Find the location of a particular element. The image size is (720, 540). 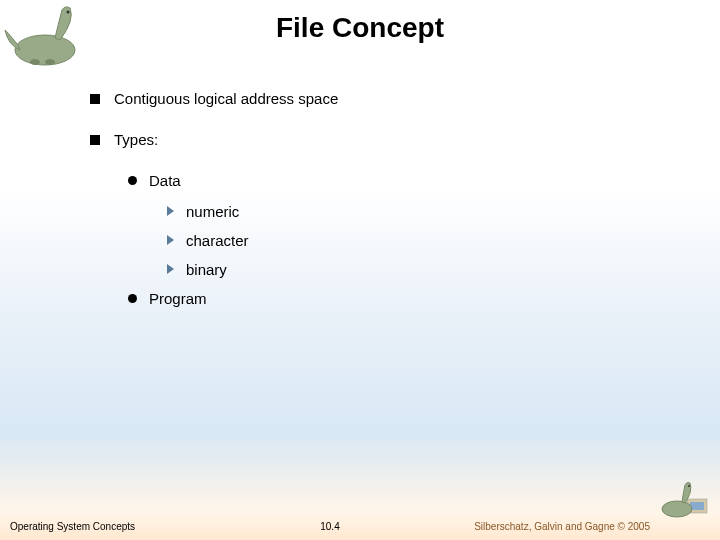

bullet-text: Data is located at coordinates (165, 180).